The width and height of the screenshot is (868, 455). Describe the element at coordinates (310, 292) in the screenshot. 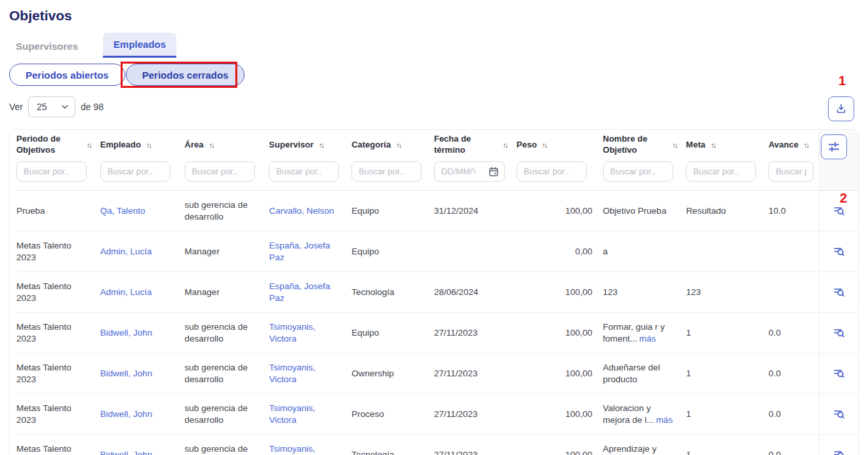

I see `cell-supervisor: España, Josefa Paz` at that location.